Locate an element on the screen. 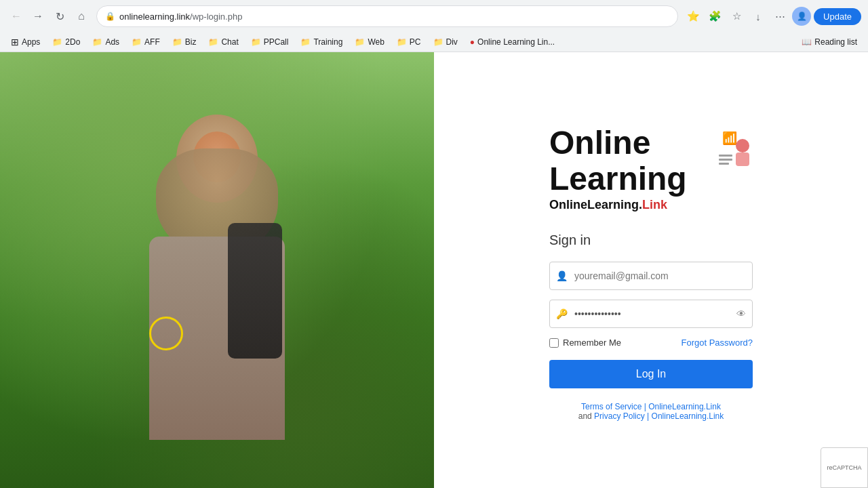 The width and height of the screenshot is (868, 488). collections-button: ↓ is located at coordinates (758, 16).